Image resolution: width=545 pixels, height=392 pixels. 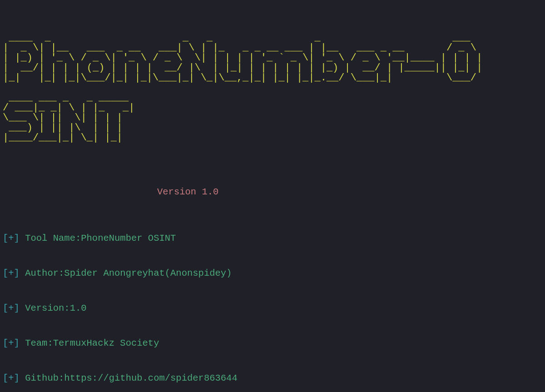 I want to click on info-text: Team:TermuxHackz Society, so click(x=92, y=343).